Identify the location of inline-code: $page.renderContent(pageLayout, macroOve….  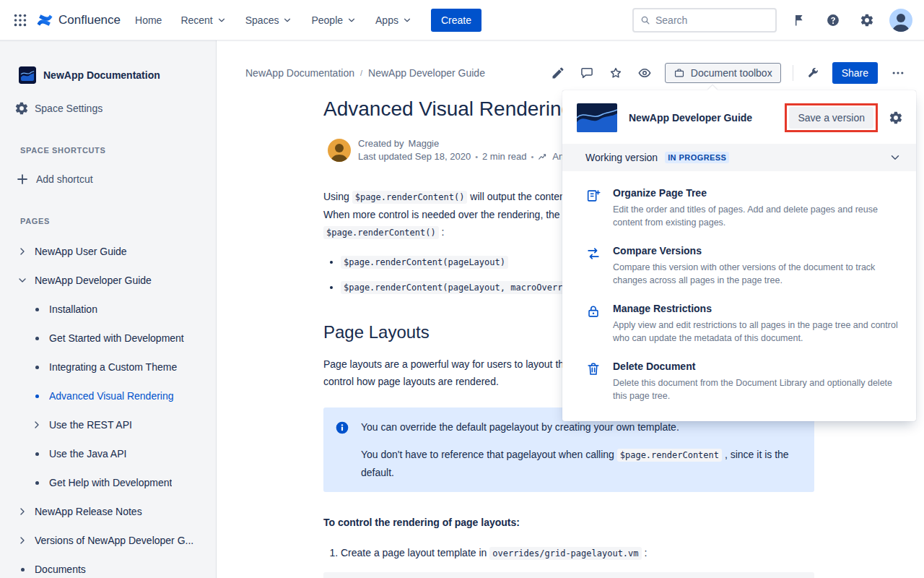
(466, 288).